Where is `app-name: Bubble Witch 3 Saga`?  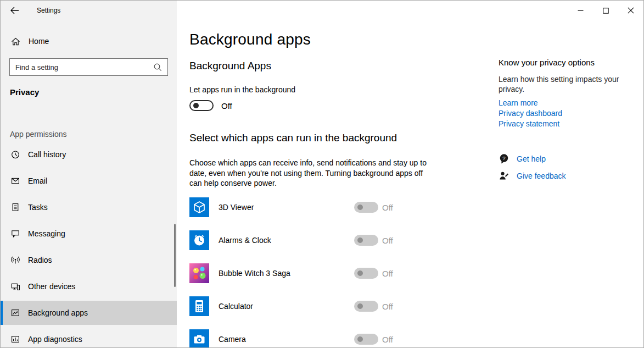 app-name: Bubble Witch 3 Saga is located at coordinates (255, 273).